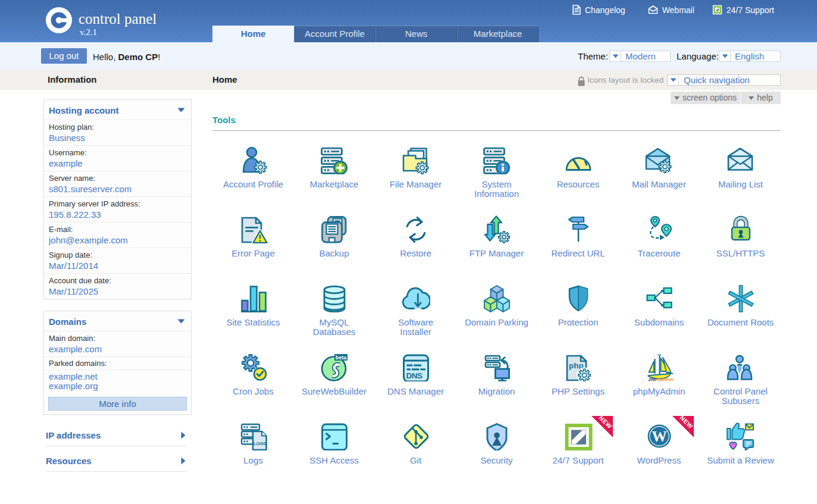 Image resolution: width=817 pixels, height=504 pixels. What do you see at coordinates (414, 376) in the screenshot?
I see `svg-text: DNS` at bounding box center [414, 376].